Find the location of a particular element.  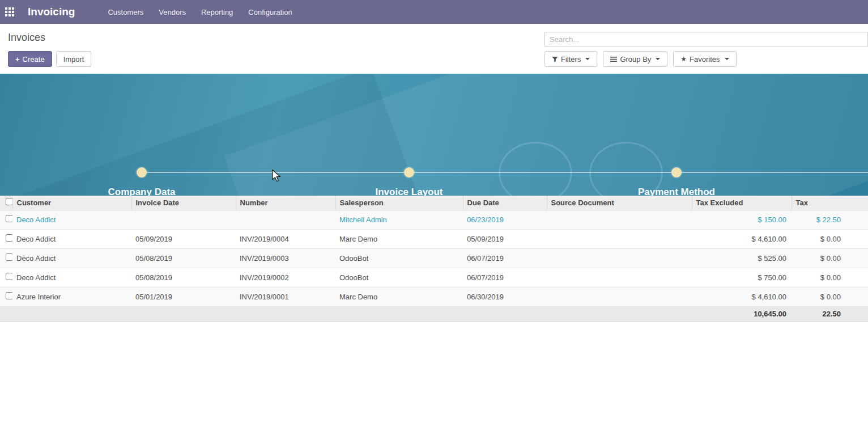

filters-button: Filters is located at coordinates (571, 59).